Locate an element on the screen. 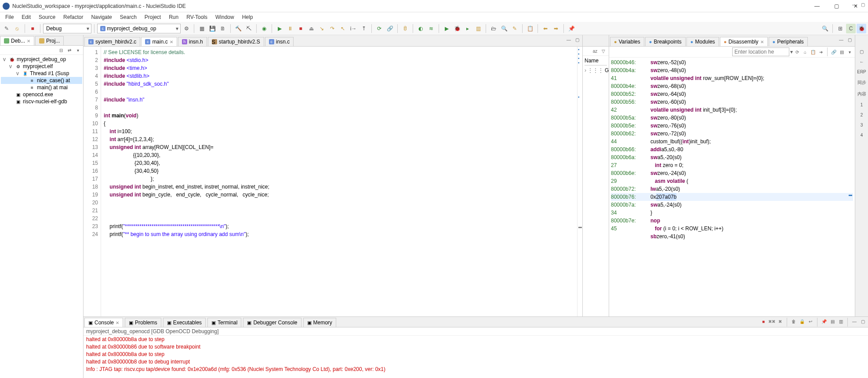 Image resolution: width=868 pixels, height=378 pixels. editor-tab: hinsn.h is located at coordinates (192, 41).